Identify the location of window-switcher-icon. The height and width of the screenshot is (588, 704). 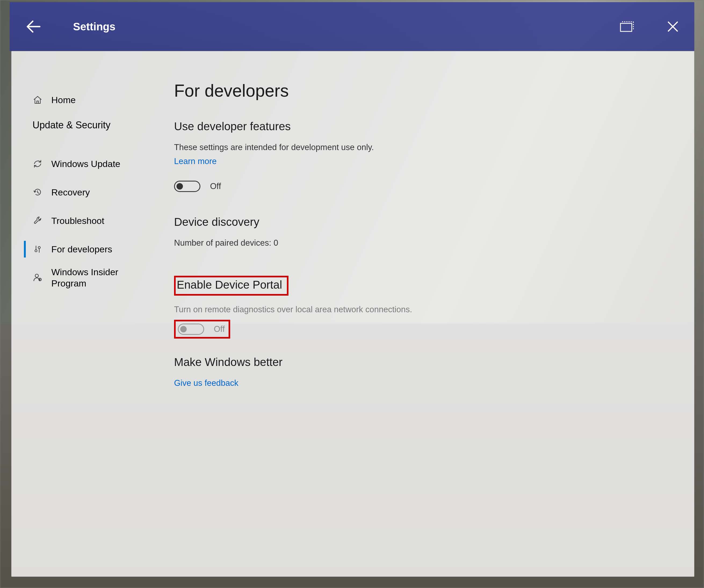
(627, 26).